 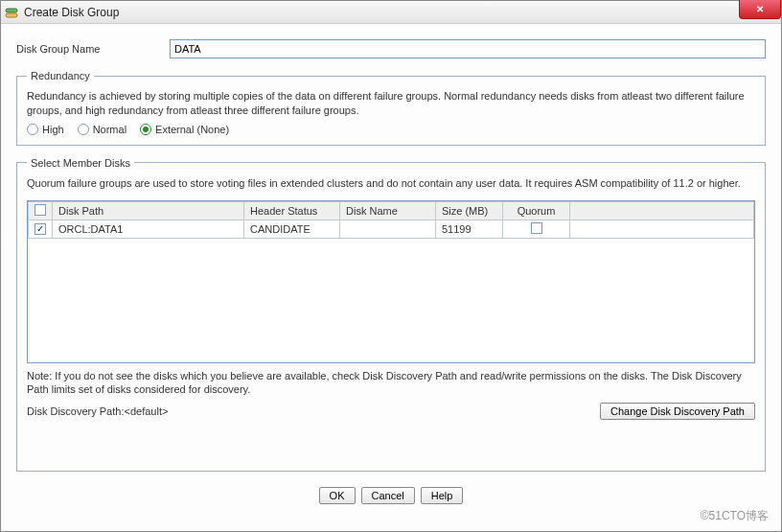 What do you see at coordinates (337, 496) in the screenshot?
I see `ok-button: OK` at bounding box center [337, 496].